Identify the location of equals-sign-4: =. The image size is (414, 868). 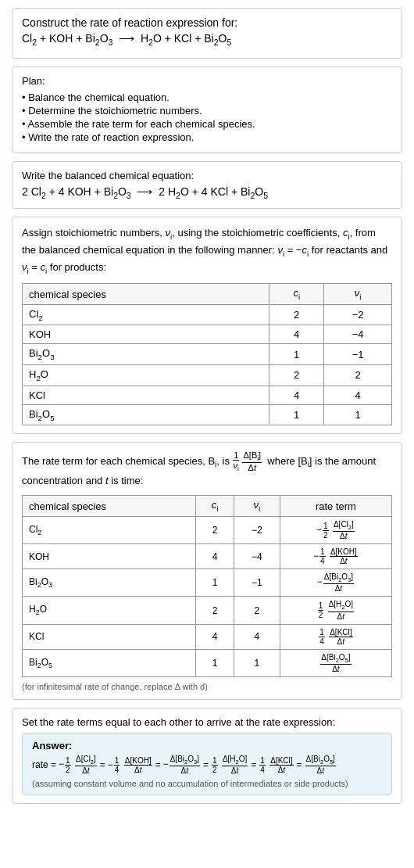
(253, 765).